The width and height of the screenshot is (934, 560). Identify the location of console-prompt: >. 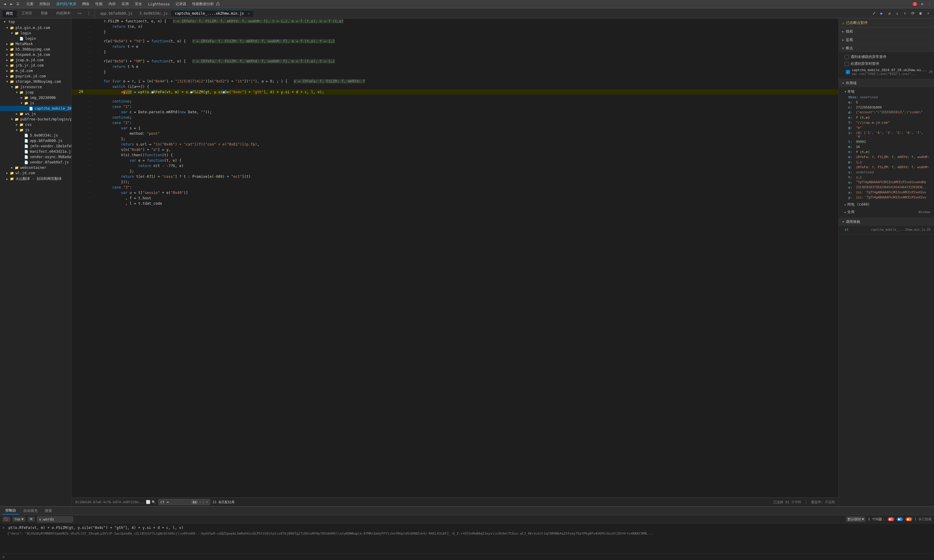
(3, 528).